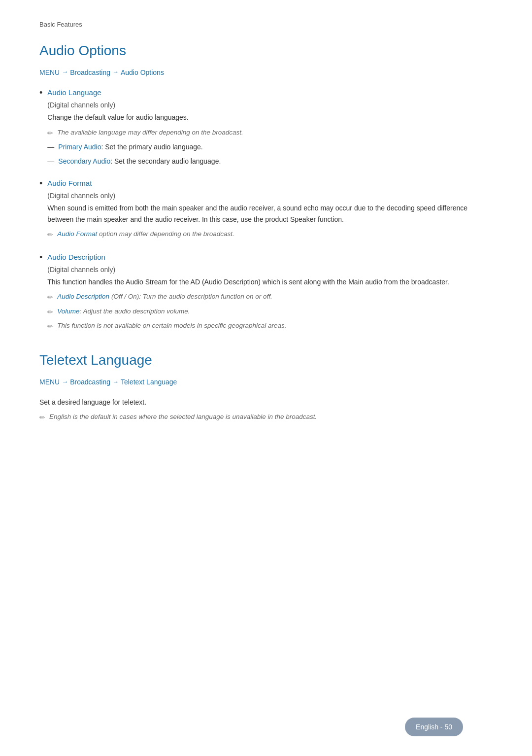 The height and width of the screenshot is (756, 532). I want to click on audio-format-notes: ✏ Audio Format option may differ dependi…, so click(270, 235).